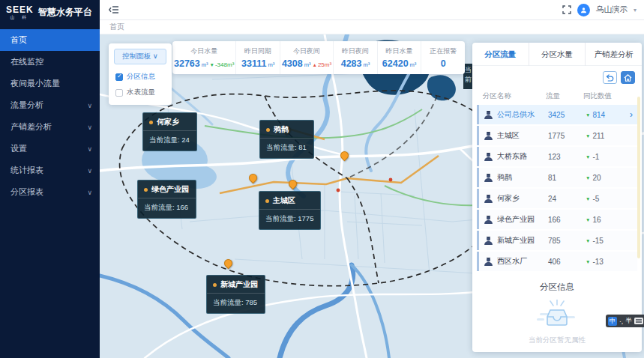 The height and width of the screenshot is (358, 644). What do you see at coordinates (372, 27) in the screenshot?
I see `breadcrumb: 首页` at bounding box center [372, 27].